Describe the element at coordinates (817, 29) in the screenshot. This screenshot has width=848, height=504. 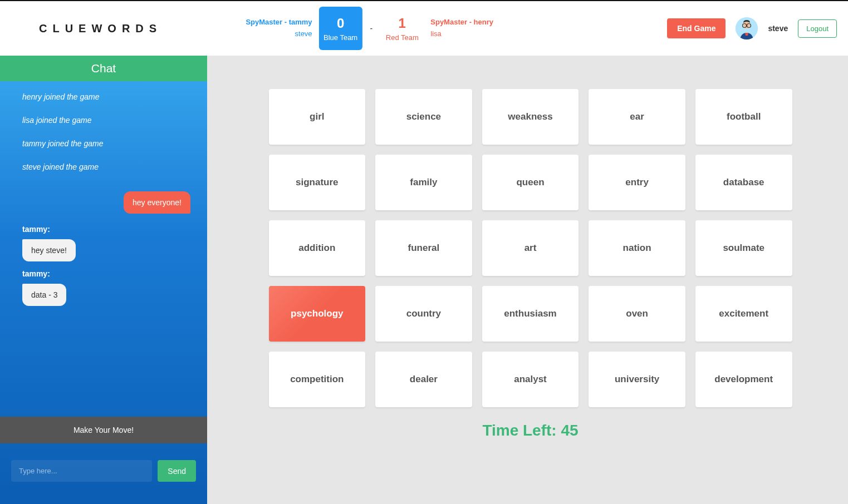
I see `logout-button: Logout` at that location.